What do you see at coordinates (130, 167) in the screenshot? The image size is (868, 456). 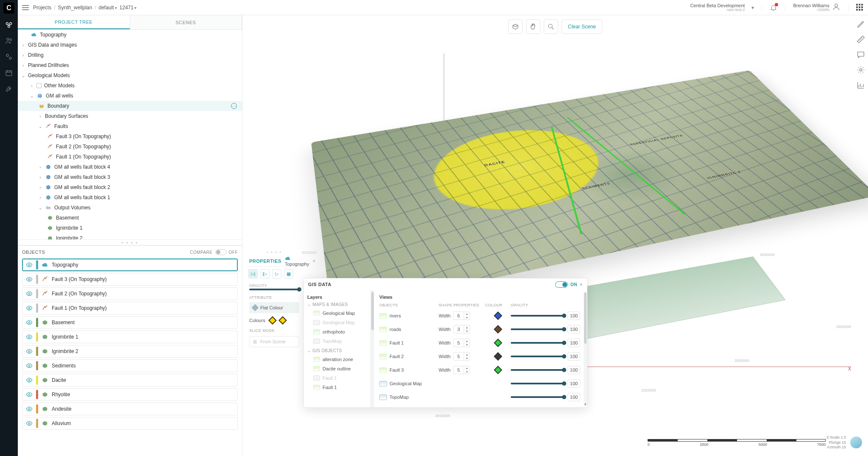 I see `tree-fb4: ›GM all wells fault block 4` at bounding box center [130, 167].